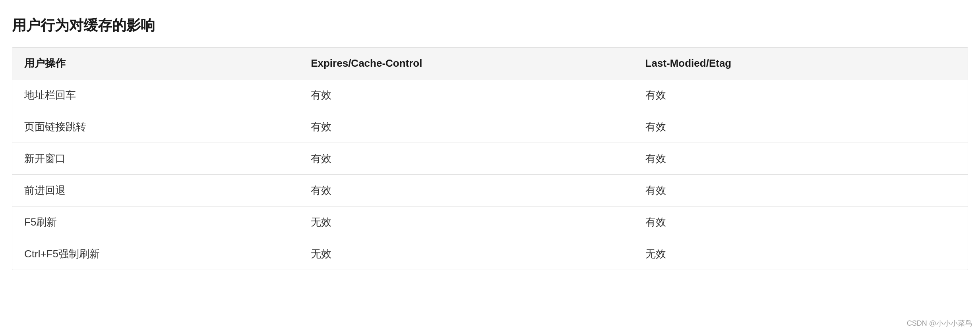  Describe the element at coordinates (800, 254) in the screenshot. I see `cell-lastmod: 无效` at that location.